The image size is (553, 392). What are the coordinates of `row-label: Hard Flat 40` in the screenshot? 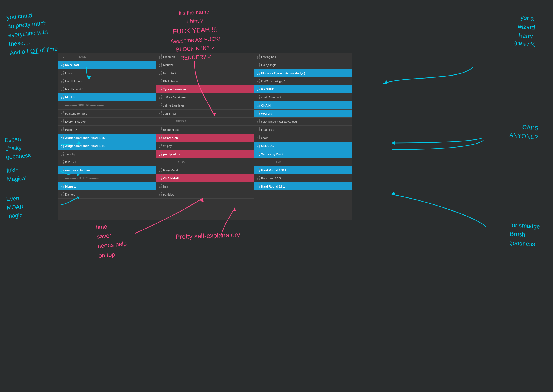 It's located at (110, 81).